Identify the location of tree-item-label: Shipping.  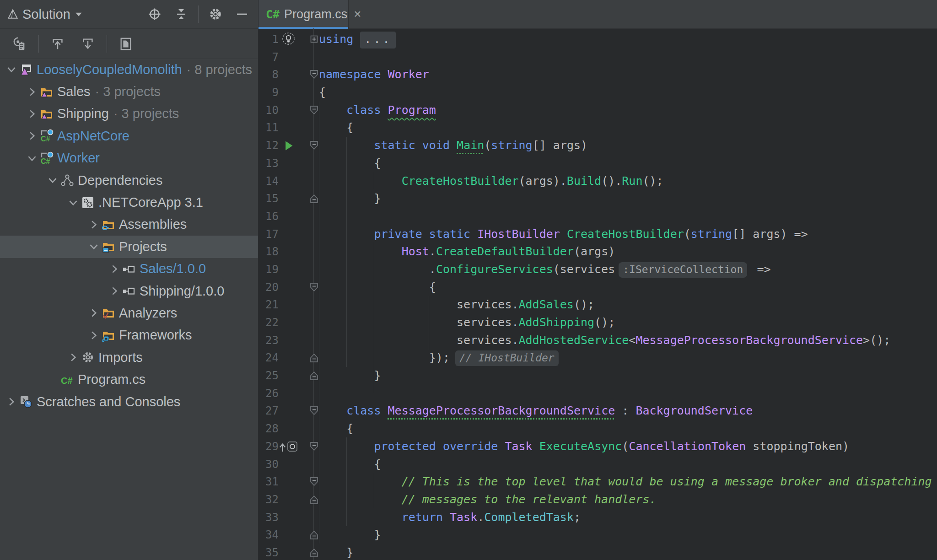
(83, 113).